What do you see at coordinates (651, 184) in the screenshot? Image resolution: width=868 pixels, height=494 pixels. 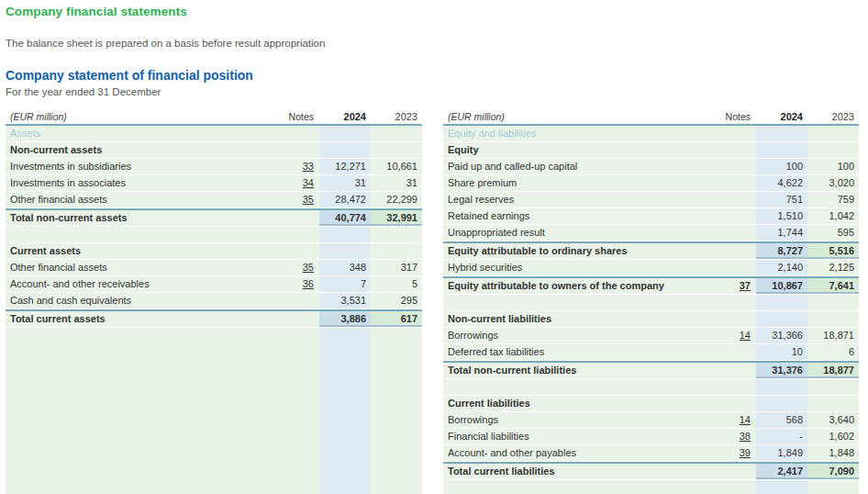 I see `table-row: Share premium4,6223,020` at bounding box center [651, 184].